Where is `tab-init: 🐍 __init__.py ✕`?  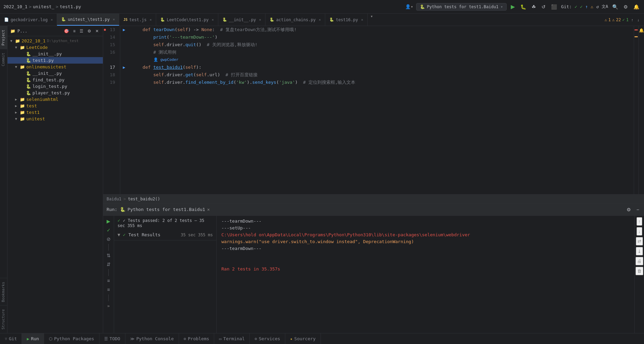 tab-init: 🐍 __init__.py ✕ is located at coordinates (242, 20).